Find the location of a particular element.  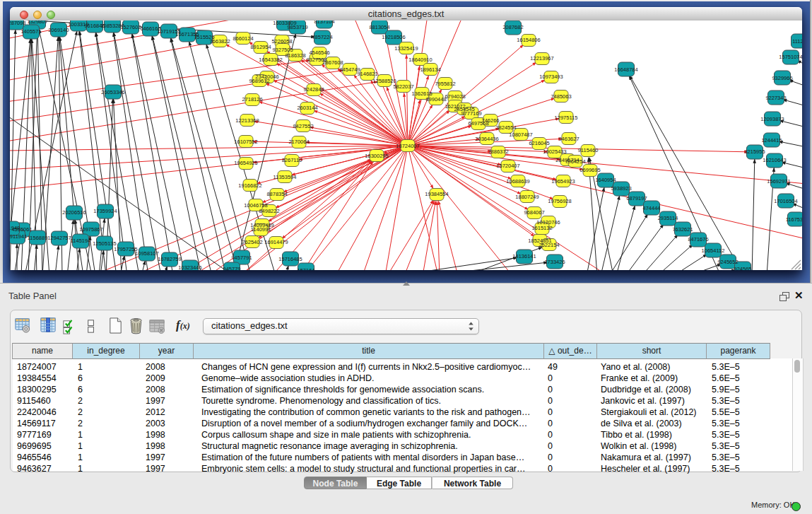

svg-text: 16107552 is located at coordinates (246, 141).